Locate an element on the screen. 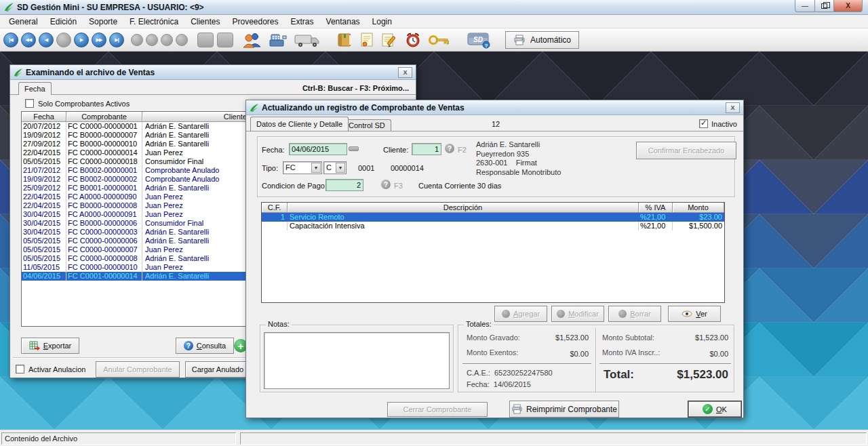 The width and height of the screenshot is (868, 446). certificate-icon is located at coordinates (367, 40).